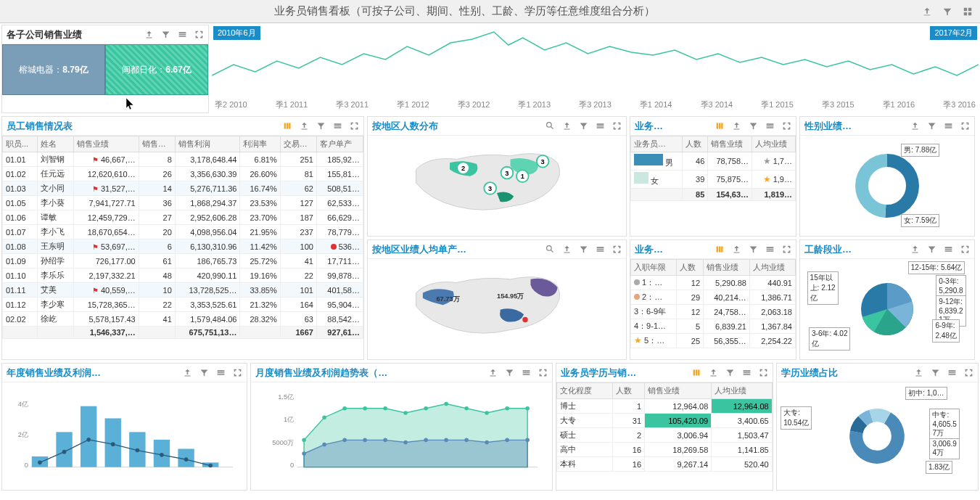 Image resolution: width=980 pixels, height=500 pixels. I want to click on table-row: 01.07李小飞18,670,654…204,098,956.0421.95%2…, so click(183, 232).